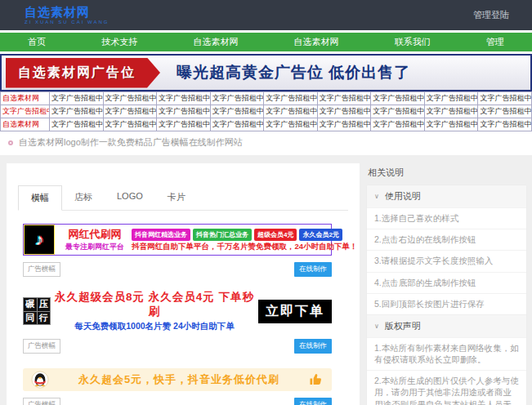 The image size is (532, 405). I want to click on admin-login-link: 管理登陆, so click(491, 15).